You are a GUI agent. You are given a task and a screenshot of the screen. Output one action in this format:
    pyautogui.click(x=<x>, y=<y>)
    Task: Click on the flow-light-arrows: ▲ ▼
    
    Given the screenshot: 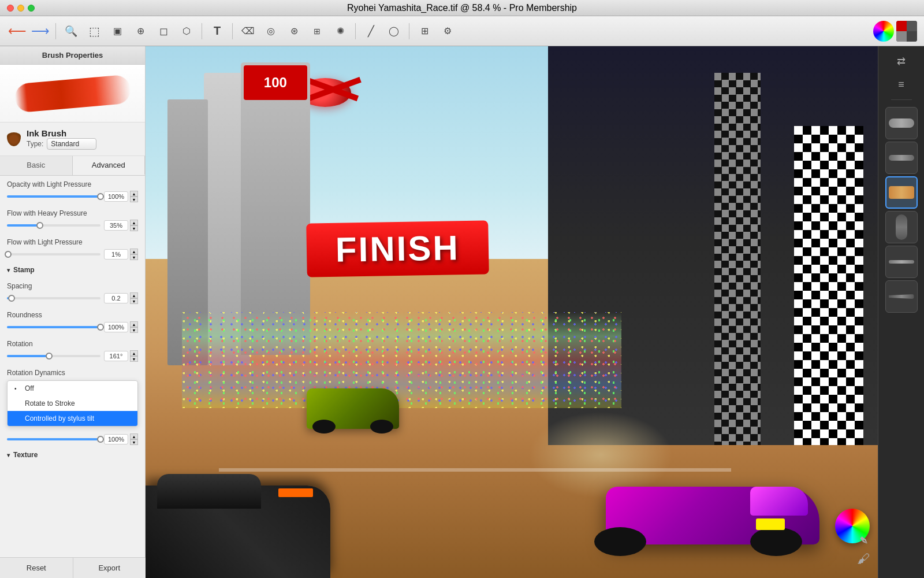 What is the action you would take?
    pyautogui.click(x=134, y=254)
    